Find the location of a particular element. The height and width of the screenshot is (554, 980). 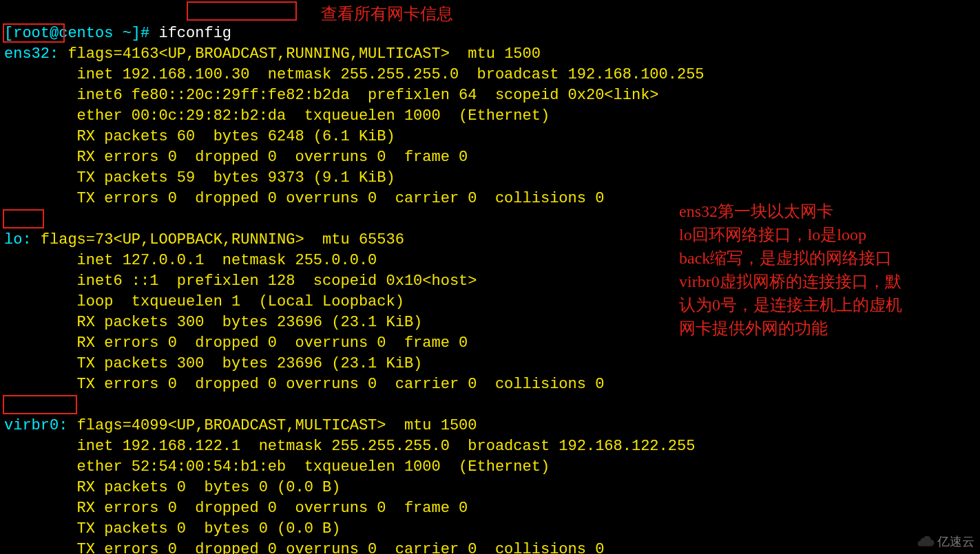

side-line: lo回环网络接口，lo是loop is located at coordinates (827, 235).